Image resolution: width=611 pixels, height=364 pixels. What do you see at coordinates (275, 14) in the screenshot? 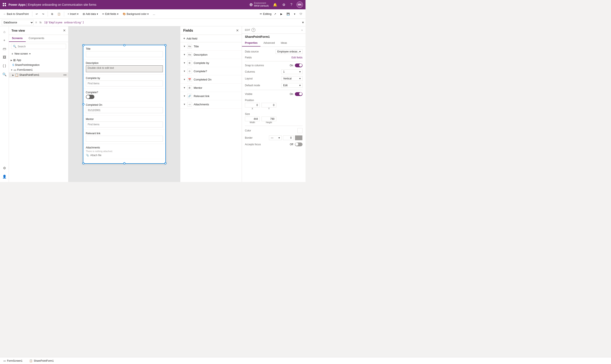
I see `share-button: ↗` at bounding box center [275, 14].